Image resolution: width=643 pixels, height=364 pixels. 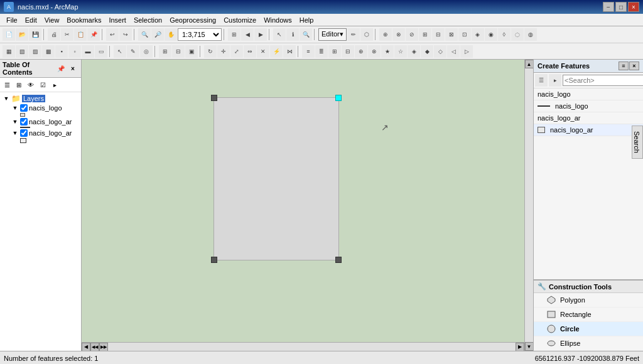 I want to click on attrib-tool8: ☆, so click(x=401, y=51).